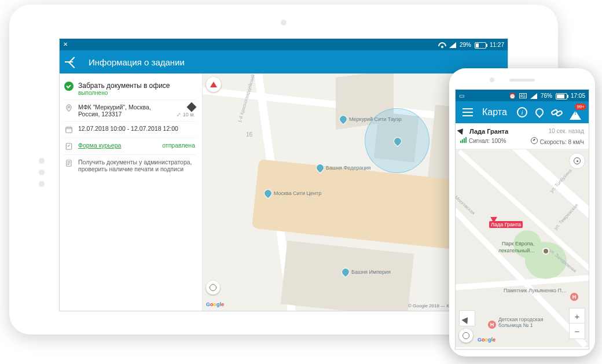  What do you see at coordinates (468, 112) in the screenshot?
I see `menu-button` at bounding box center [468, 112].